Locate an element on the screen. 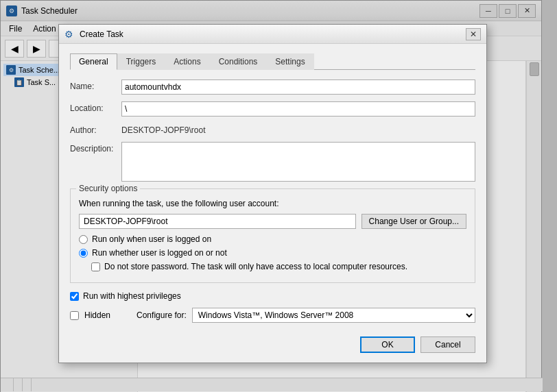 The width and height of the screenshot is (557, 392). description-row: Description: is located at coordinates (273, 162).